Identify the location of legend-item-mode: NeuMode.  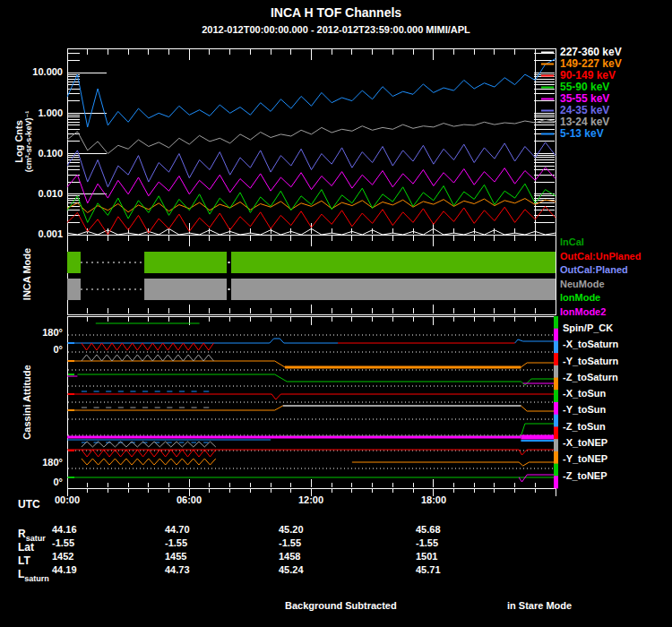
(600, 285).